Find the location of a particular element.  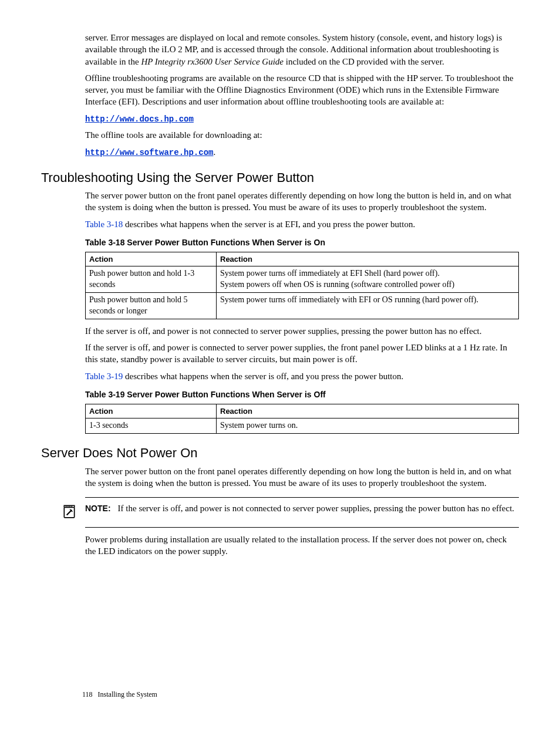

heading-server-does-not-power-on: Server Does Not Power On is located at coordinates (280, 453).